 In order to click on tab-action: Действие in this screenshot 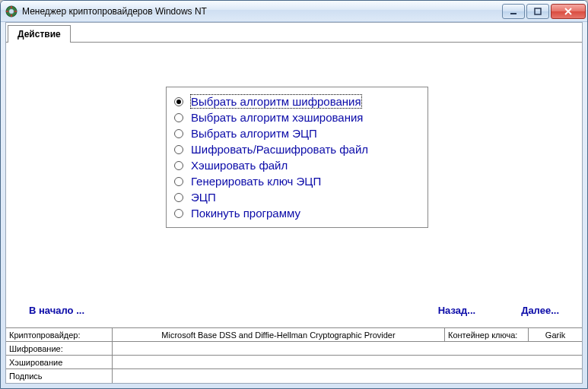, I will do `click(40, 33)`.